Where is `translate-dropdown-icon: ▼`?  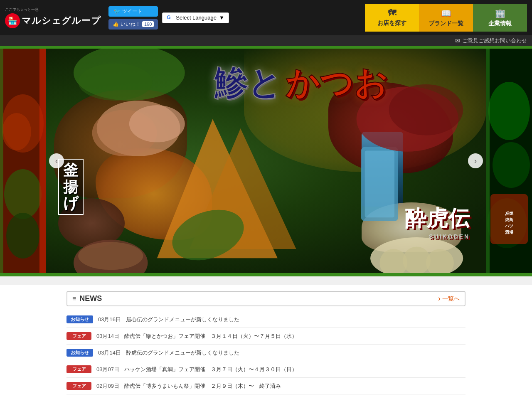 translate-dropdown-icon: ▼ is located at coordinates (222, 17).